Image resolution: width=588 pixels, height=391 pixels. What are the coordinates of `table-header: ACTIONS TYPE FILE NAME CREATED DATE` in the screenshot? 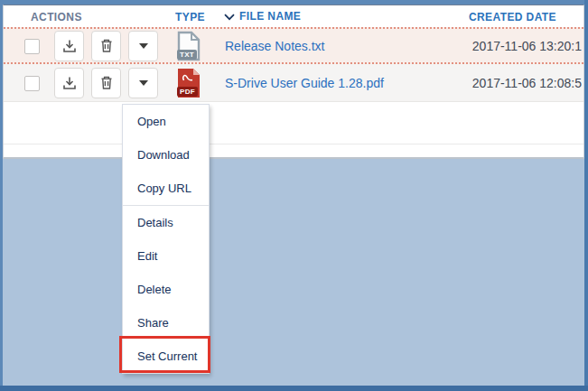 It's located at (294, 16).